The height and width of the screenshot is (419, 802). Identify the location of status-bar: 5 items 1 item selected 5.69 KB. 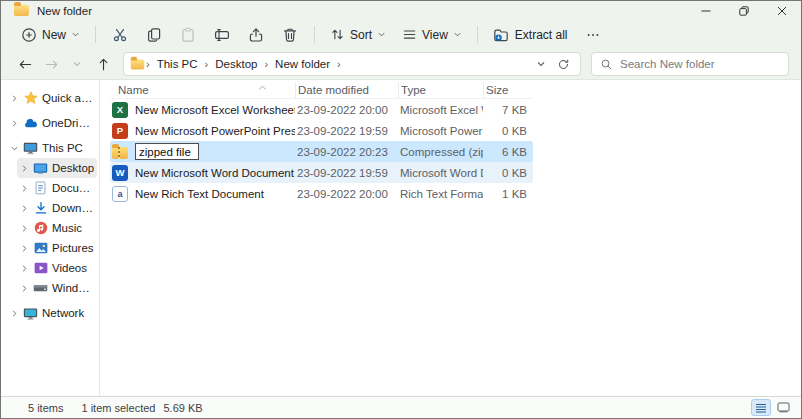
(401, 407).